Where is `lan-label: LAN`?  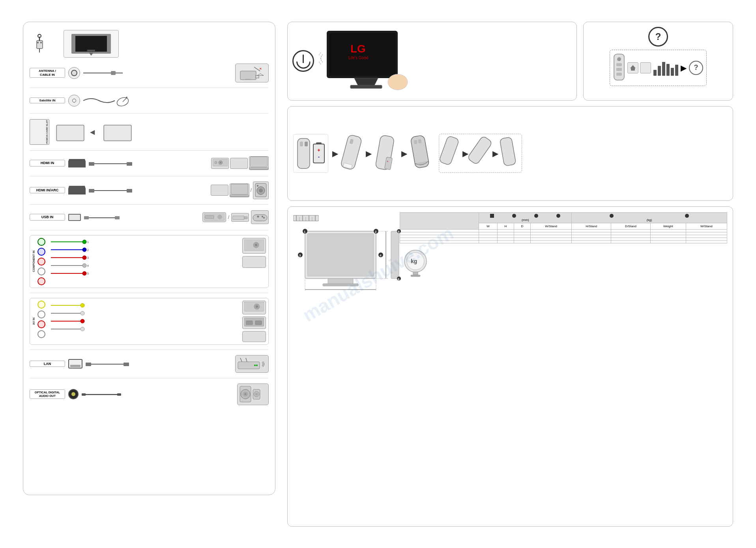
lan-label: LAN is located at coordinates (47, 364).